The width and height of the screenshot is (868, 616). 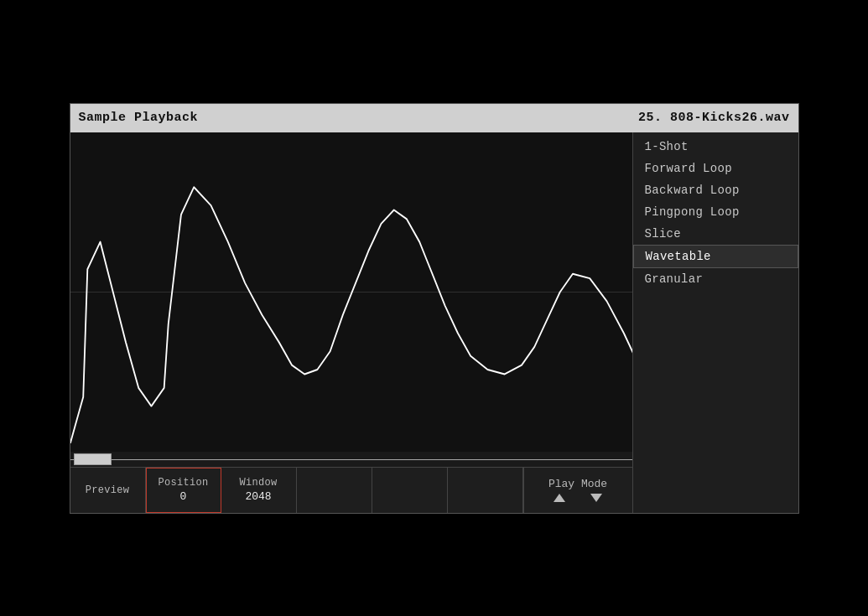 What do you see at coordinates (716, 279) in the screenshot?
I see `dropdown-item: Granular` at bounding box center [716, 279].